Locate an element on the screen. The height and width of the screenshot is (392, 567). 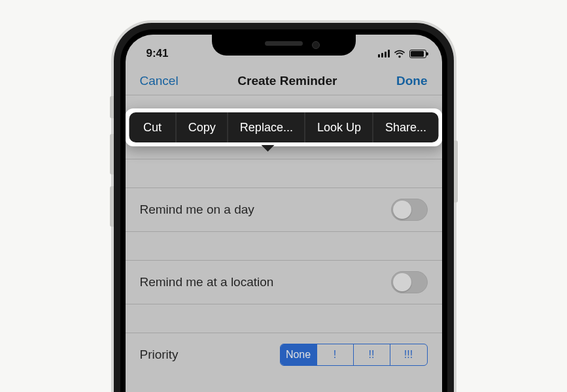
cellular-signal-icon is located at coordinates (384, 54).